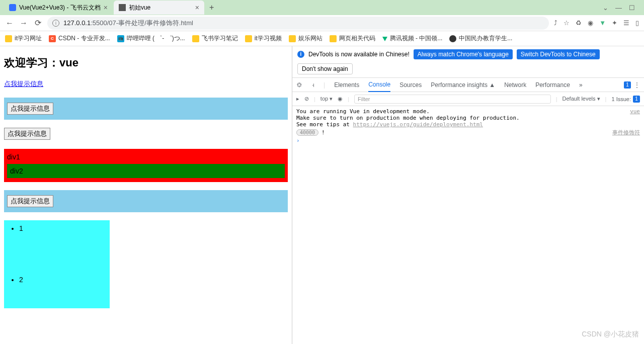 This screenshot has width=644, height=344. Describe the element at coordinates (159, 8) in the screenshot. I see `browser-tab-2: 初始vue ×` at that location.